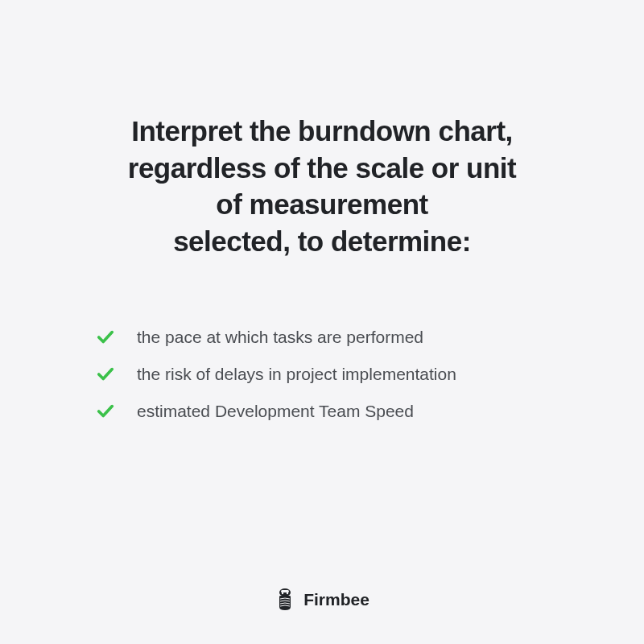  I want to click on firmbee-logo-icon, so click(285, 600).